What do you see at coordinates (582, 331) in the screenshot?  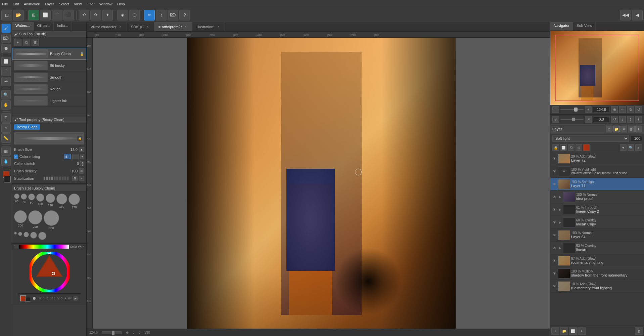 I see `layer-effect-btn: ✦` at bounding box center [582, 331].